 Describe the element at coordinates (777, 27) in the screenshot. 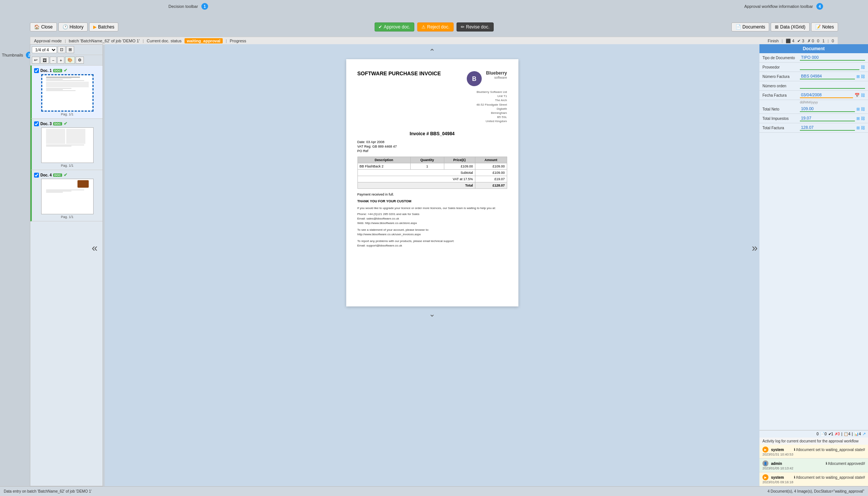

I see `grid-icon: ⊞` at that location.